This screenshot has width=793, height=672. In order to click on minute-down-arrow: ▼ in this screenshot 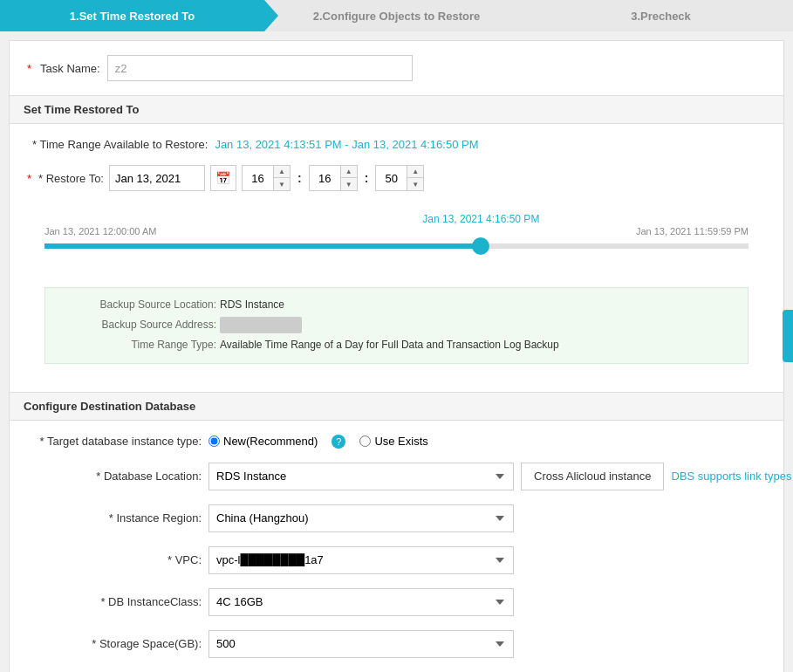, I will do `click(349, 184)`.